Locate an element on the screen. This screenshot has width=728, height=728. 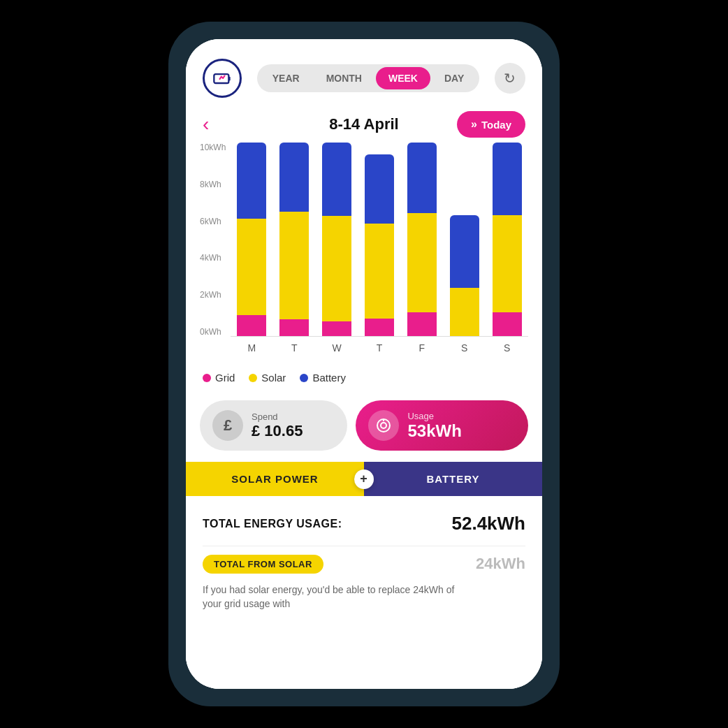
x-label-6: S is located at coordinates (507, 348).